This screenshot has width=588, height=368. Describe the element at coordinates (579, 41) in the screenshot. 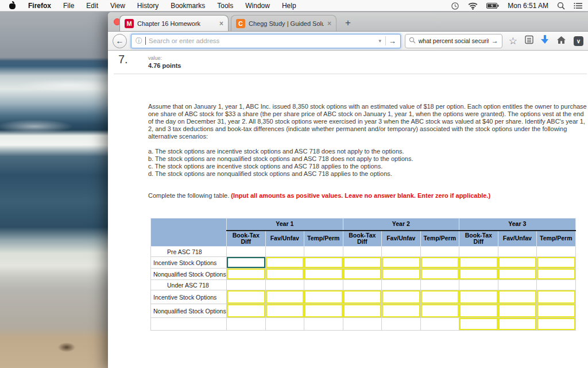

I see `pocket-icon: ∨` at that location.